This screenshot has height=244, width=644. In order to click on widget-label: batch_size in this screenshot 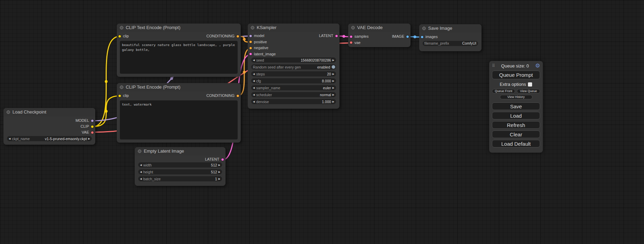, I will do `click(152, 179)`.